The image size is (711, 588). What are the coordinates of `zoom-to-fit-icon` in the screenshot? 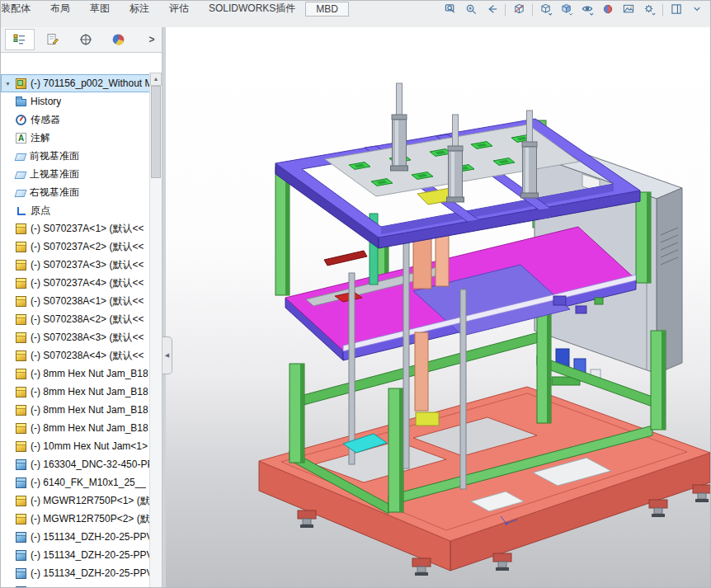 It's located at (450, 10).